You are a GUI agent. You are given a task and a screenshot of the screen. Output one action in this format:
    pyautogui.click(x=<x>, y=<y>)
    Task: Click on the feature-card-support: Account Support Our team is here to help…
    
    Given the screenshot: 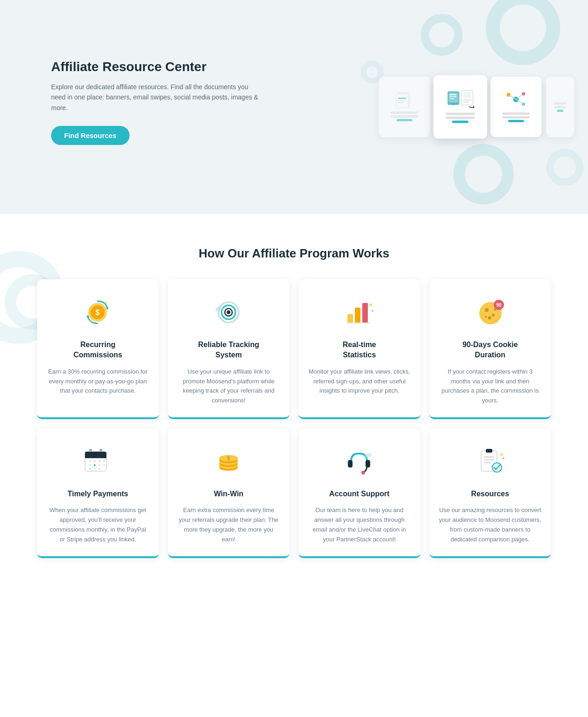 What is the action you would take?
    pyautogui.click(x=359, y=493)
    